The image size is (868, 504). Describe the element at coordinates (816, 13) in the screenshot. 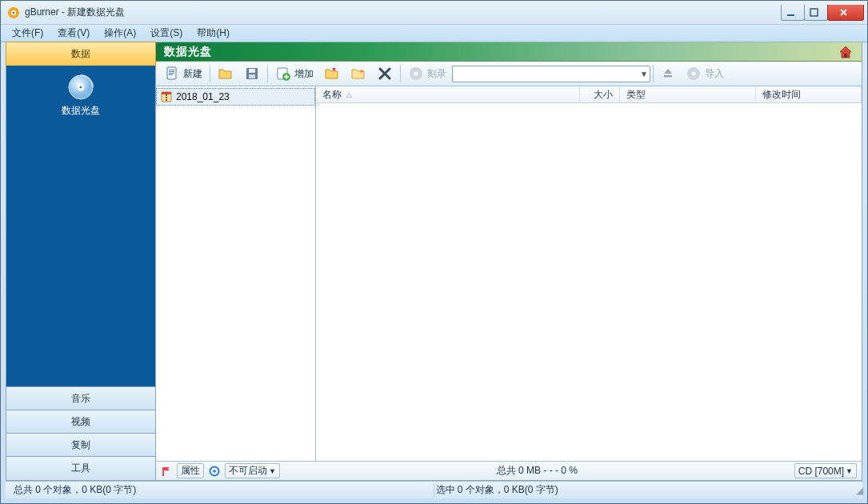

I see `maximize-button` at that location.